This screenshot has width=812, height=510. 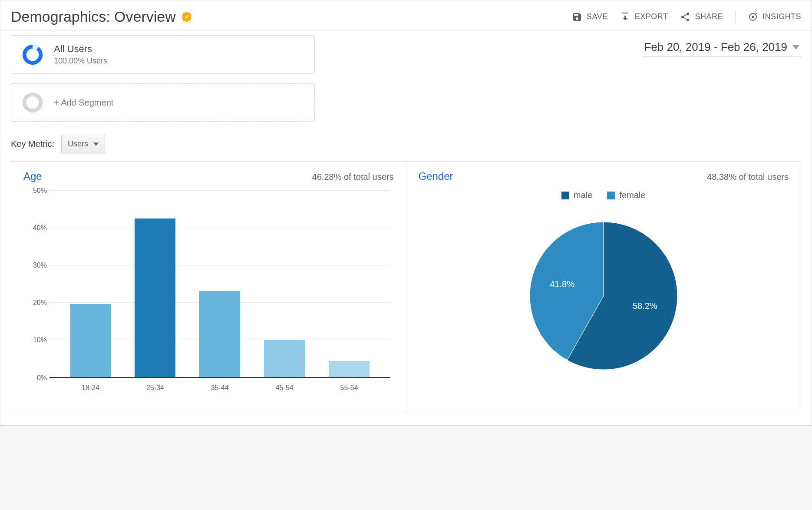 What do you see at coordinates (220, 378) in the screenshot?
I see `gridline: 0%` at bounding box center [220, 378].